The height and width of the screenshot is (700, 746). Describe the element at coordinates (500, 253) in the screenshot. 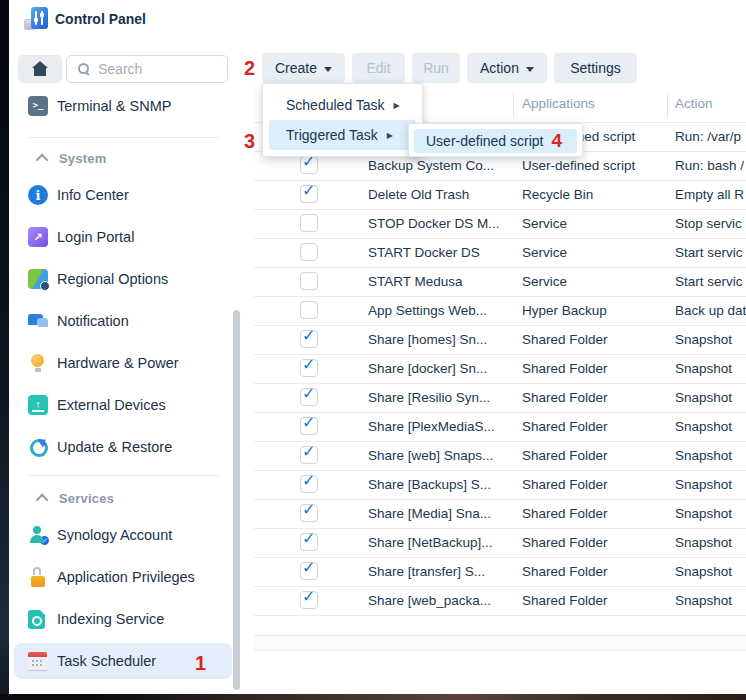

I see `table-row: START Docker DSServiceStart servic` at that location.